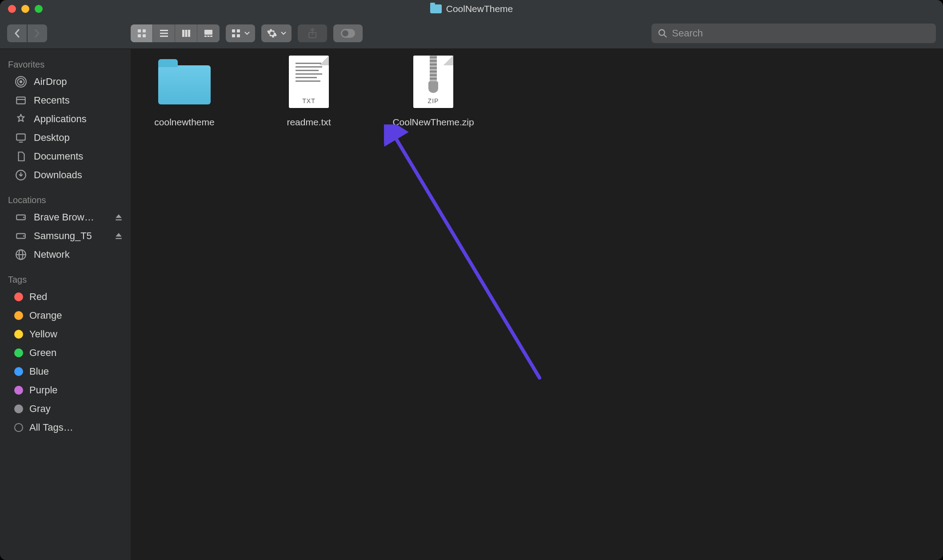 This screenshot has width=943, height=560. I want to click on network-icon, so click(21, 255).